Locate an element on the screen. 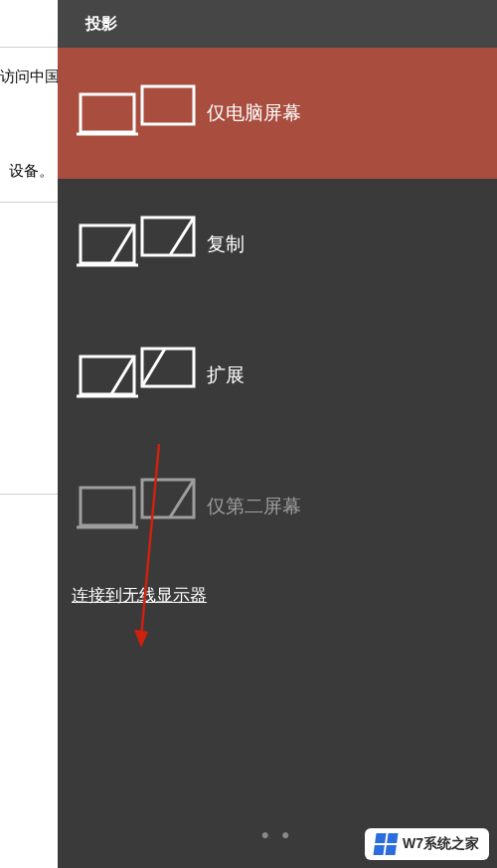  option-duplicate: 复制 is located at coordinates (277, 244).